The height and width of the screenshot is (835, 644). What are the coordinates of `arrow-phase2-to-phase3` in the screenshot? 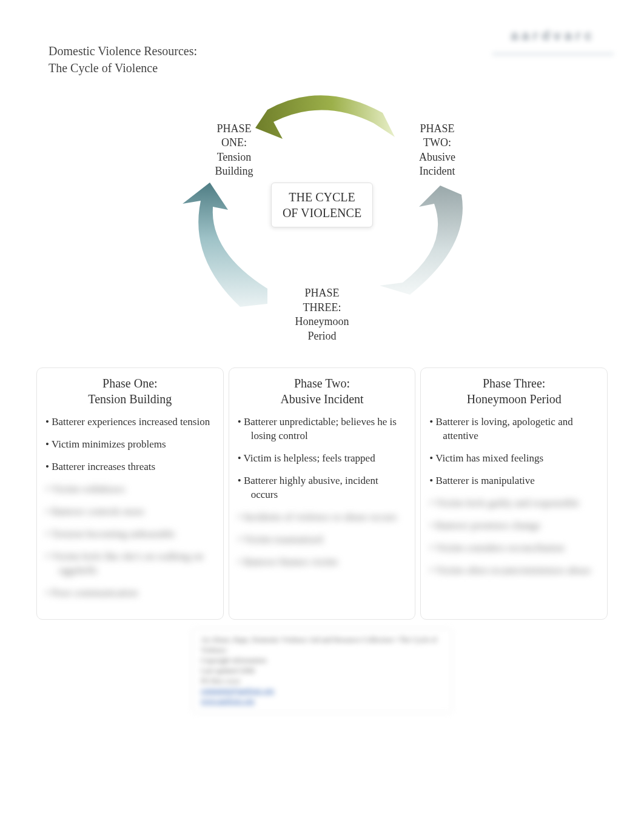 It's located at (422, 243).